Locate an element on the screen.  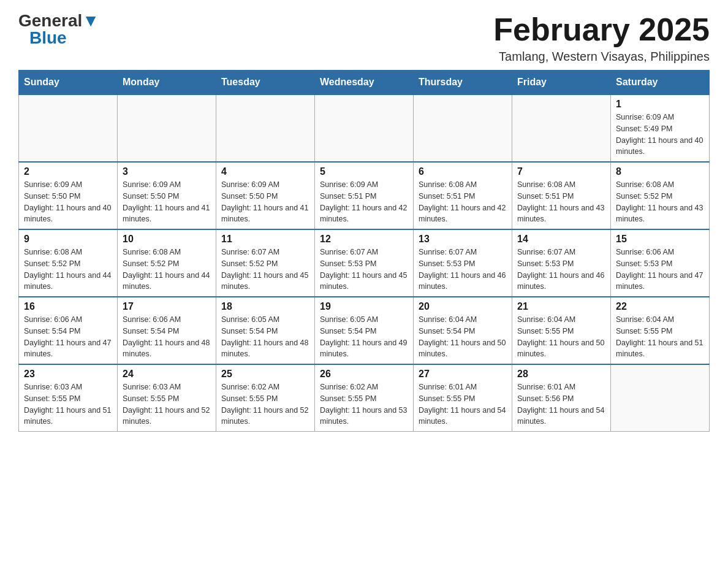
table-cell: 9Sunrise: 6:08 AMSunset: 5:52 PMDaylight… is located at coordinates (69, 263).